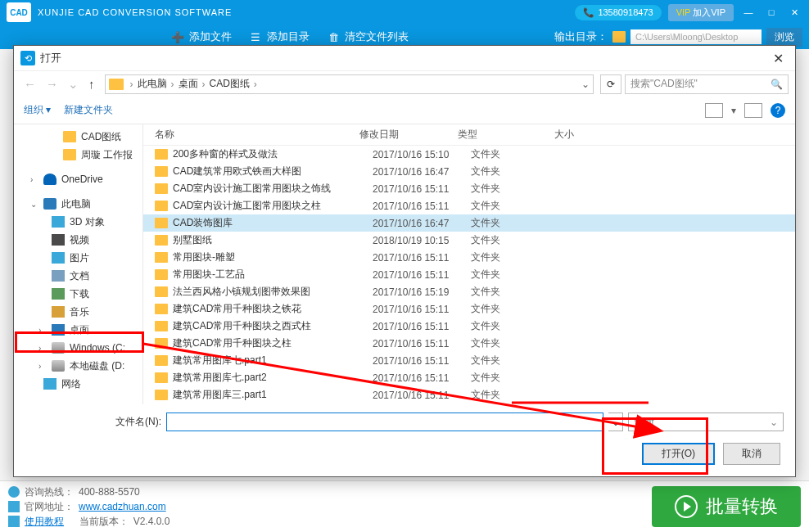 This screenshot has height=532, width=809. What do you see at coordinates (564, 134) in the screenshot?
I see `col-size: 大小` at bounding box center [564, 134].